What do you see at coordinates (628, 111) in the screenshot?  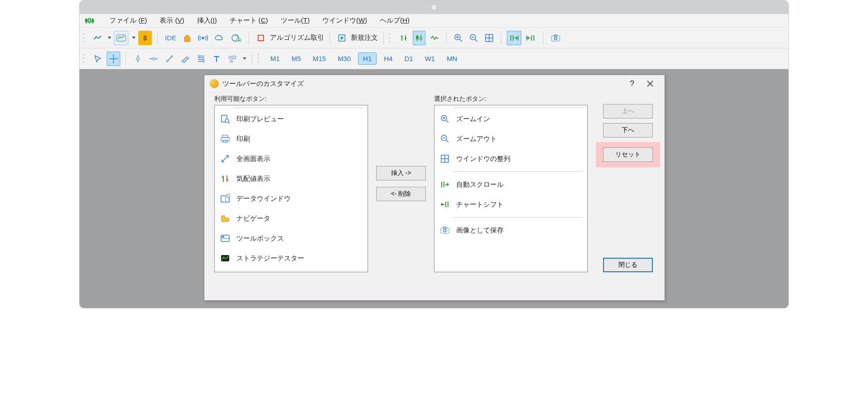 I see `up-button: 上へ` at bounding box center [628, 111].